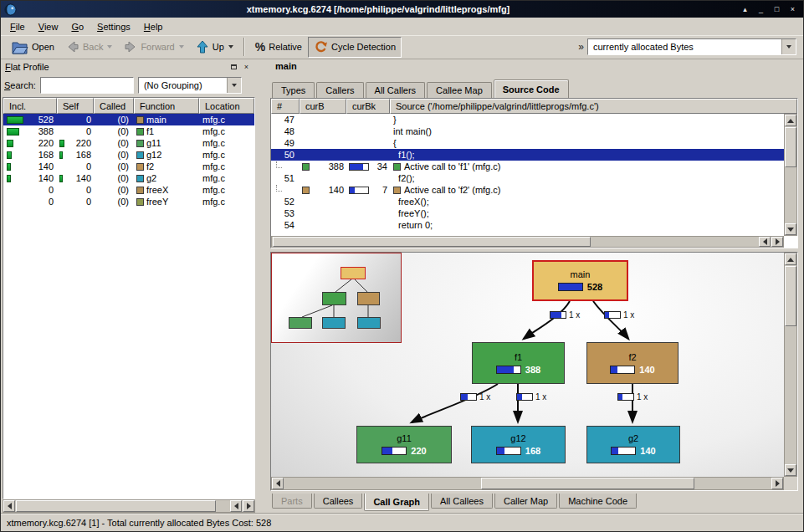  I want to click on column-header-self: Self, so click(75, 105).